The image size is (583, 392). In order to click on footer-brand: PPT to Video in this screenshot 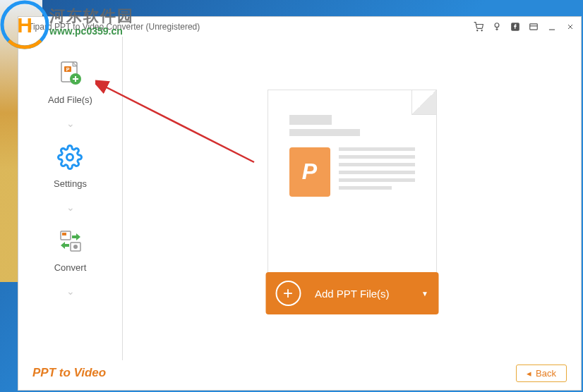, I will do `click(69, 373)`.